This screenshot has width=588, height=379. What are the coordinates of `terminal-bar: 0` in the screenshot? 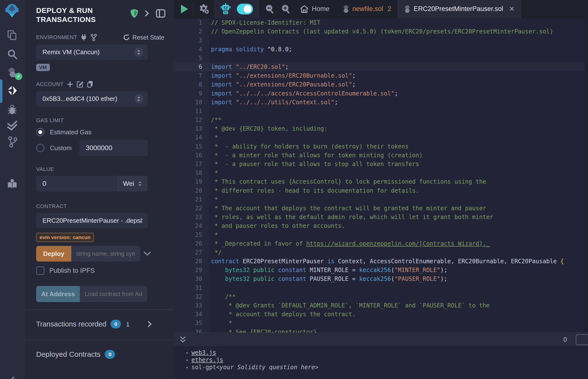 It's located at (381, 340).